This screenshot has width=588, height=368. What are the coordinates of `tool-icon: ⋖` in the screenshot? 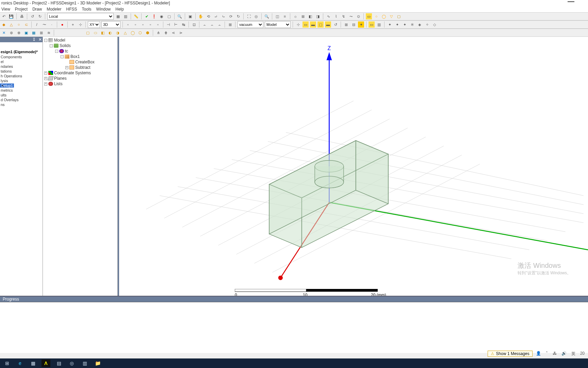 It's located at (173, 33).